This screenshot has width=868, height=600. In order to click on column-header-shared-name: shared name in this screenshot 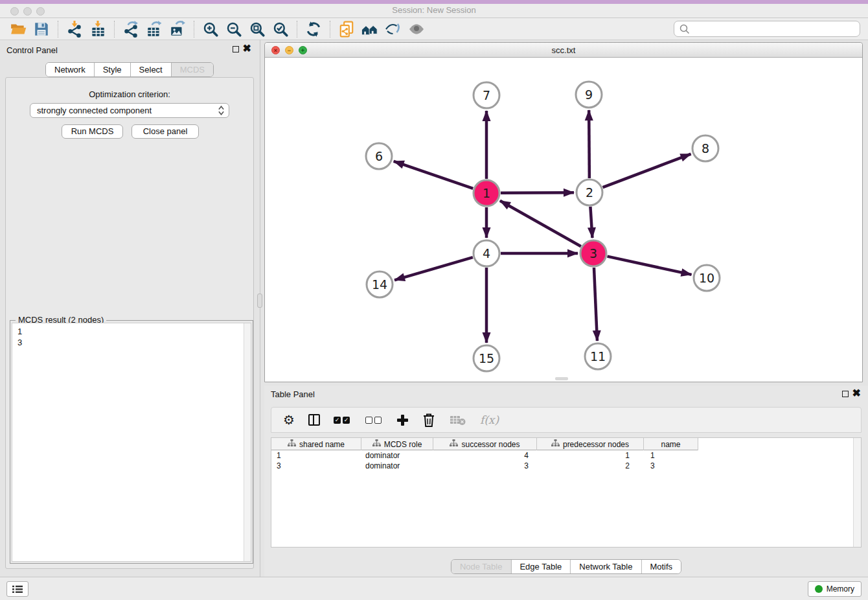, I will do `click(316, 444)`.